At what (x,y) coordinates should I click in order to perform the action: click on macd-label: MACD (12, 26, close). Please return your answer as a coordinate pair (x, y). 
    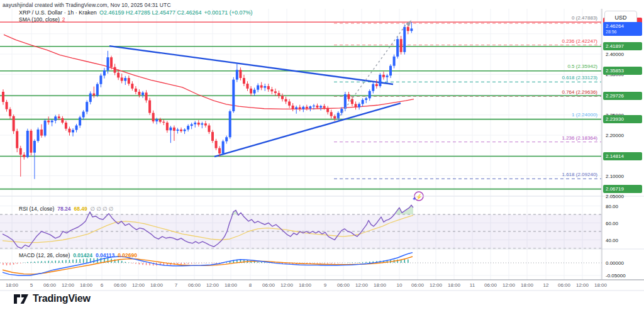
    Looking at the image, I should click on (44, 255).